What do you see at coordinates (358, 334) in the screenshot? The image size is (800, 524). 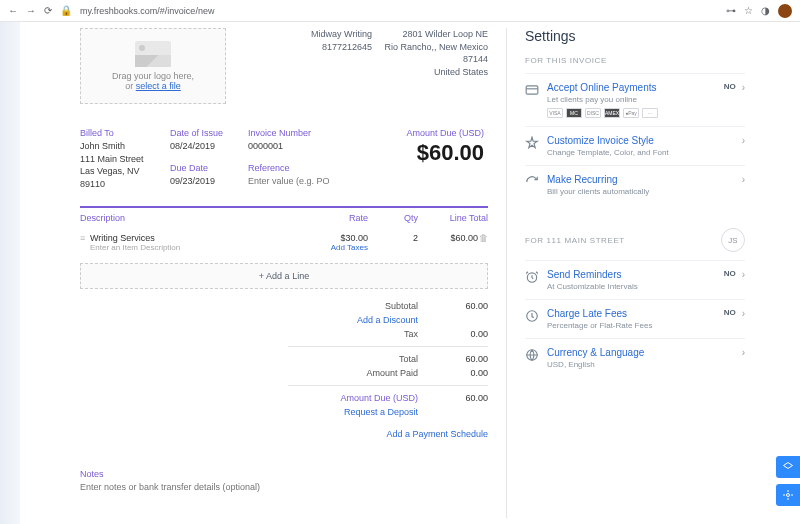 I see `tax-label: Tax` at bounding box center [358, 334].